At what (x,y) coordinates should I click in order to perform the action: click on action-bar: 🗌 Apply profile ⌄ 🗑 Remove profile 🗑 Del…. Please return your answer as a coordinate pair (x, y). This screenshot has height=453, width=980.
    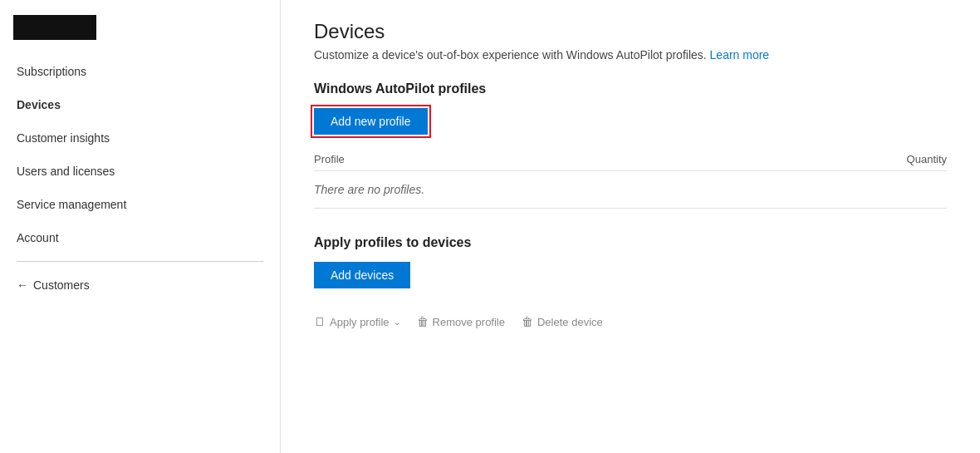
    Looking at the image, I should click on (630, 322).